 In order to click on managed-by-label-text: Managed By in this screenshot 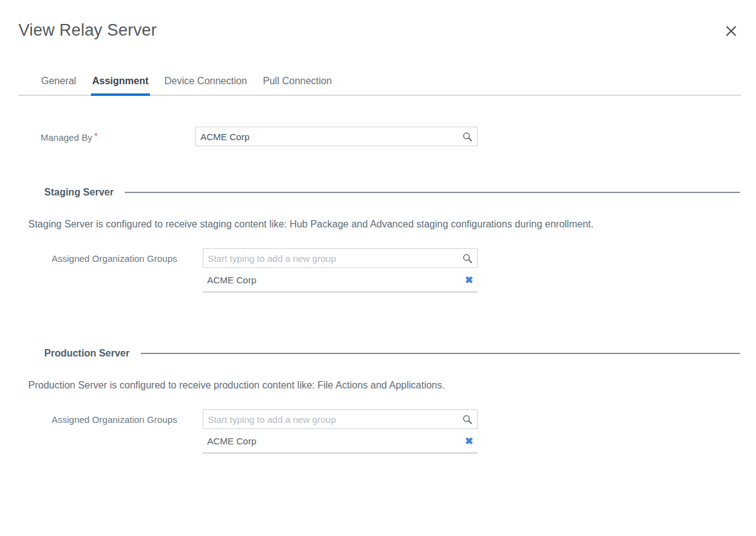, I will do `click(66, 138)`.